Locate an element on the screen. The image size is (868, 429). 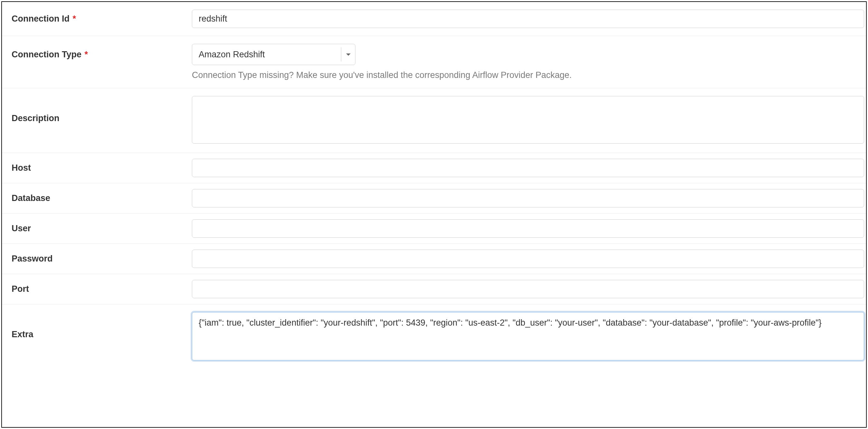
label-text: Database is located at coordinates (31, 198).